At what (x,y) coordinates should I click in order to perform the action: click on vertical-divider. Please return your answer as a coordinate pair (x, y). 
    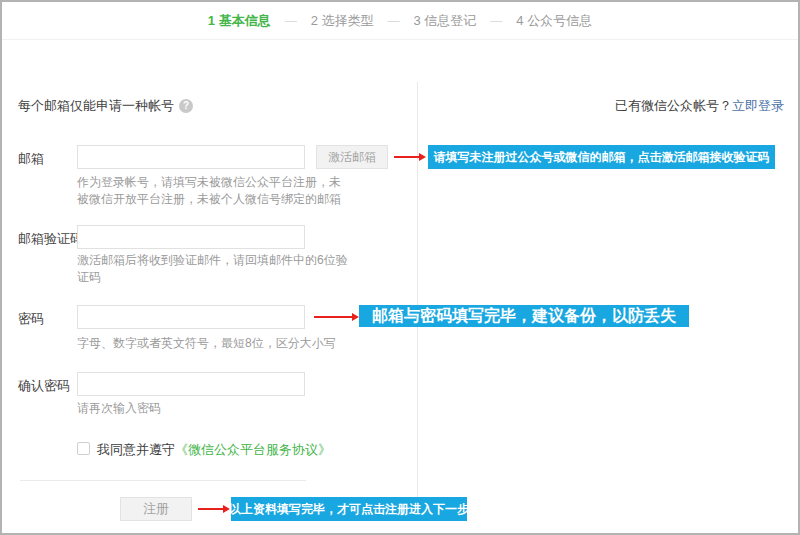
    Looking at the image, I should click on (418, 301).